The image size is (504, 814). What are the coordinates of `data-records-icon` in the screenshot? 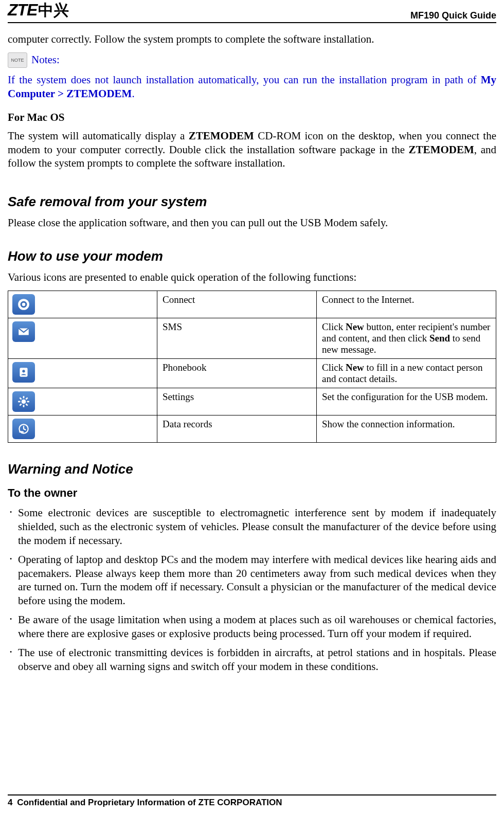 It's located at (24, 429).